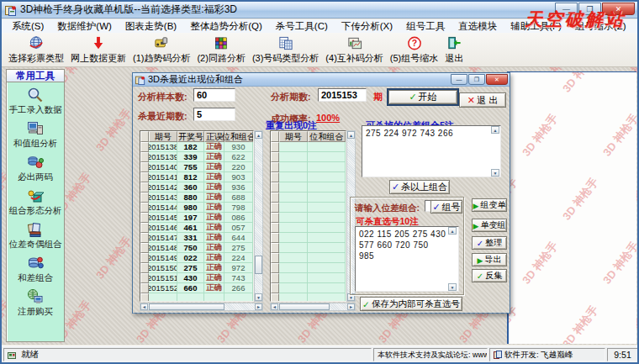  What do you see at coordinates (446, 207) in the screenshot?
I see `group-number-button: ✓组号` at bounding box center [446, 207].